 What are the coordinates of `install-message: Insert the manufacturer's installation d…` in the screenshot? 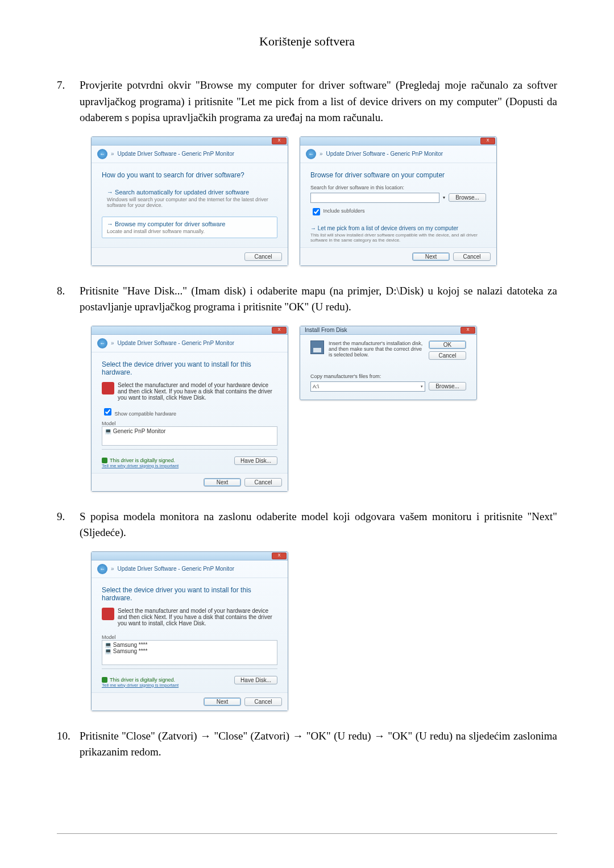 It's located at (376, 349).